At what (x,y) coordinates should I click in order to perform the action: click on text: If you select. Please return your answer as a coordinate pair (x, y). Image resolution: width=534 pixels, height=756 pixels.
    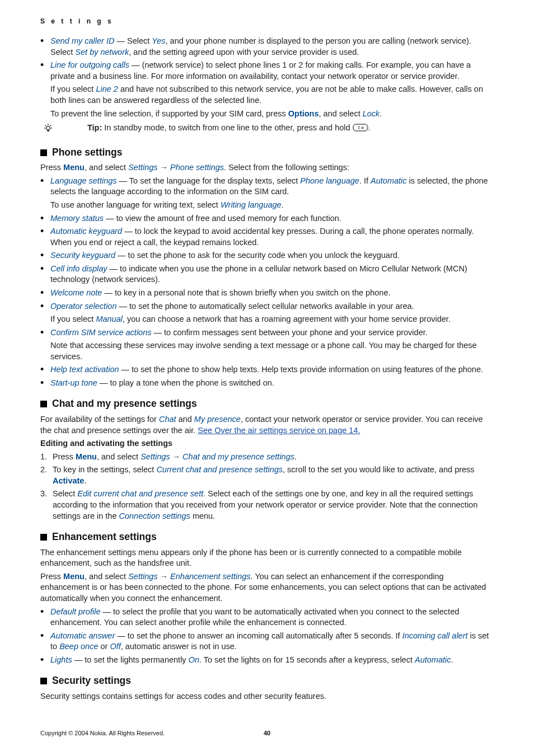
    Looking at the image, I should click on (73, 89).